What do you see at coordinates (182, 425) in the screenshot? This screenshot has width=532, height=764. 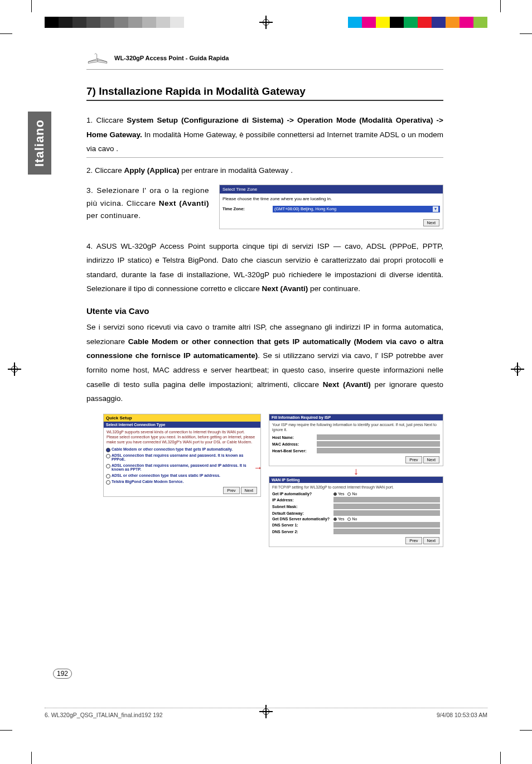 I see `quick-setup-subtitle: Select Internet Connection Type` at bounding box center [182, 425].